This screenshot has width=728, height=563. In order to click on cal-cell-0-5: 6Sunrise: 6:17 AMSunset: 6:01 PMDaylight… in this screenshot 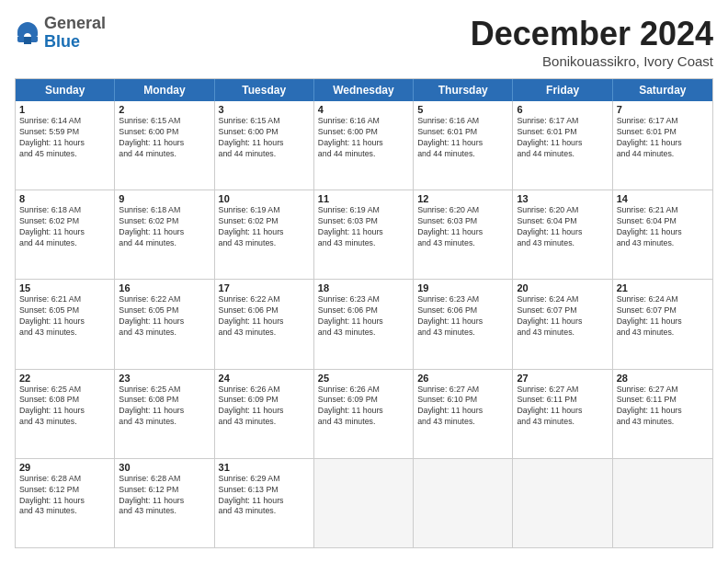, I will do `click(563, 145)`.